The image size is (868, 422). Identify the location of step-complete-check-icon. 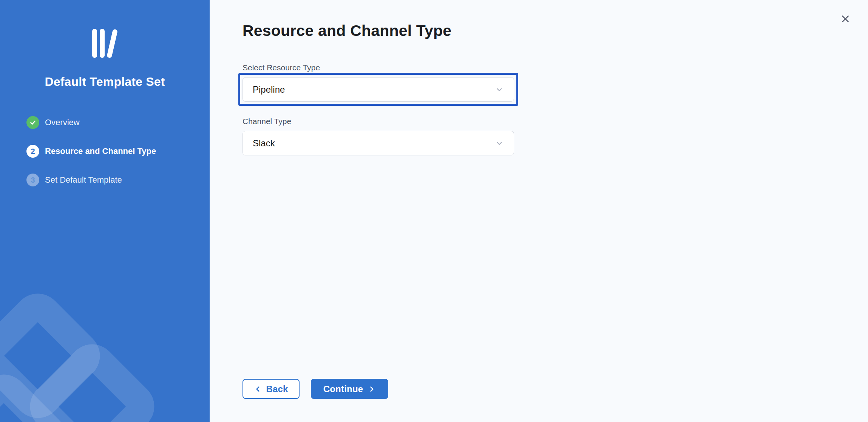
(33, 123).